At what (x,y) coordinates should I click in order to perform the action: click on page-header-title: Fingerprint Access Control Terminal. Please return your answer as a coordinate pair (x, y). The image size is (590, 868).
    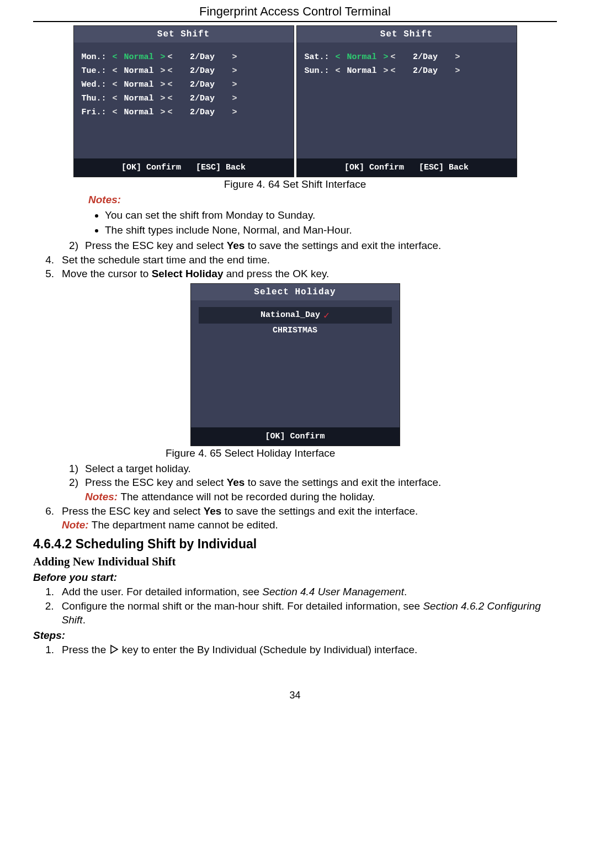
    Looking at the image, I should click on (295, 11).